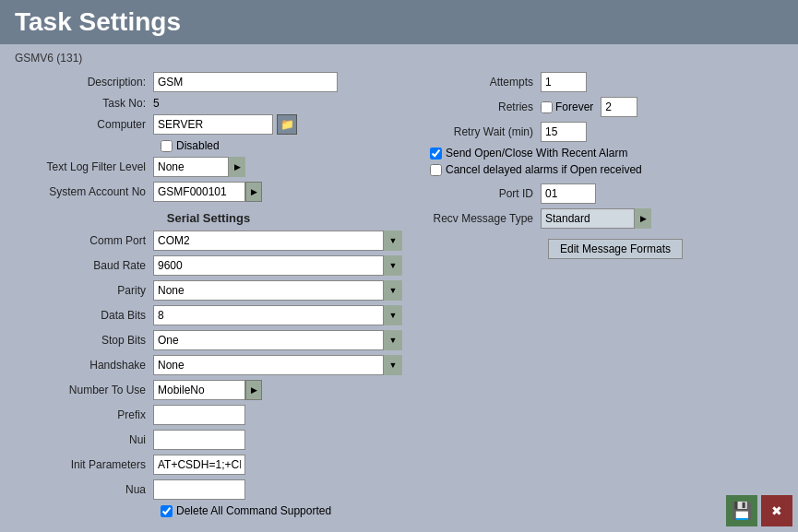 Image resolution: width=798 pixels, height=532 pixels. Describe the element at coordinates (278, 290) in the screenshot. I see `parity-select: None` at that location.